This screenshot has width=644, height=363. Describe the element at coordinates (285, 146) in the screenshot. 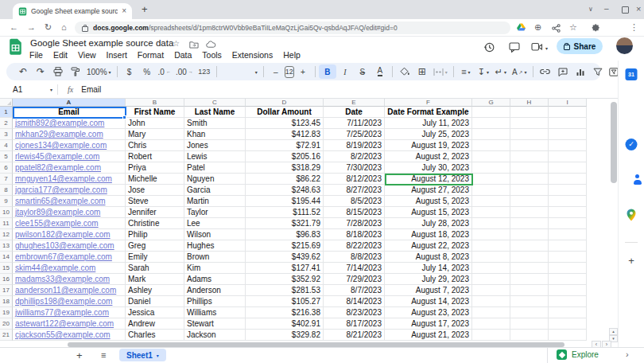

I see `cell-D4: $72.91` at that location.